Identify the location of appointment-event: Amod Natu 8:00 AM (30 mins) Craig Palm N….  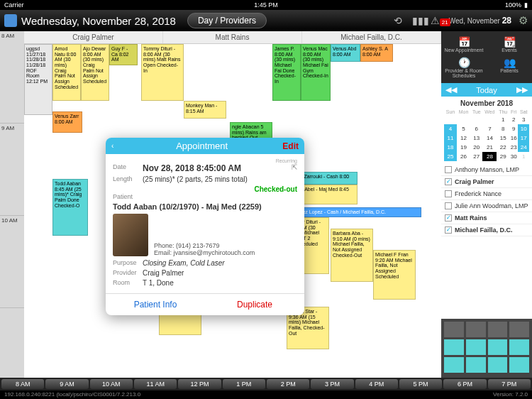
(67, 72).